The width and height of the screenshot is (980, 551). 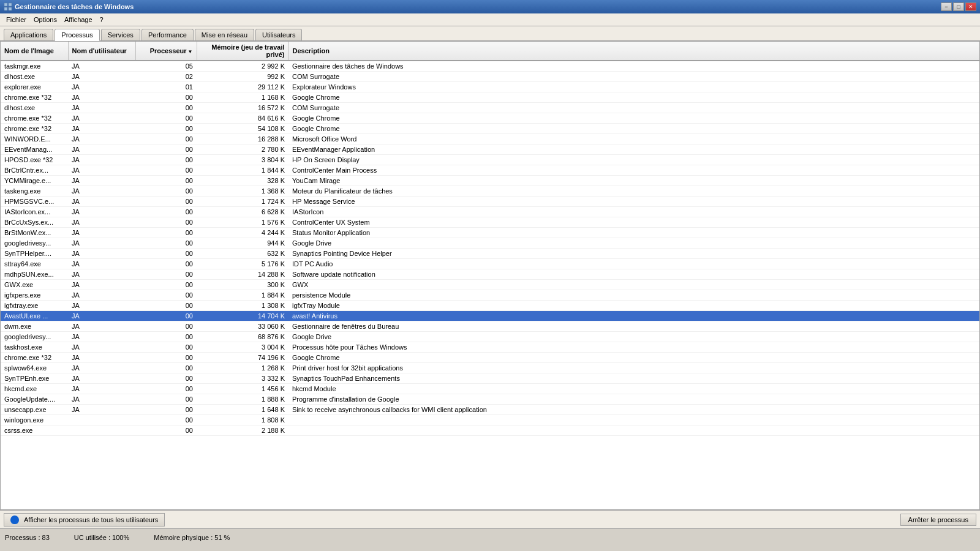 I want to click on cell-desc: Moteur du Planificateur de tâches, so click(x=634, y=191).